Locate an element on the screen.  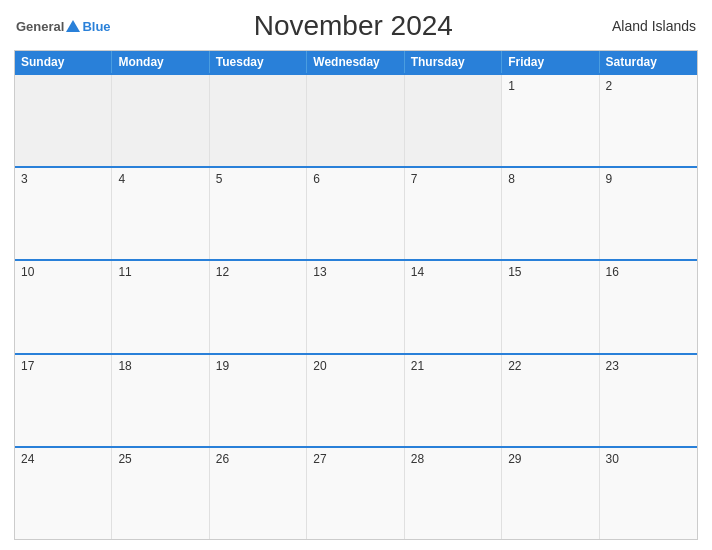
cal-cell: 12 is located at coordinates (258, 306).